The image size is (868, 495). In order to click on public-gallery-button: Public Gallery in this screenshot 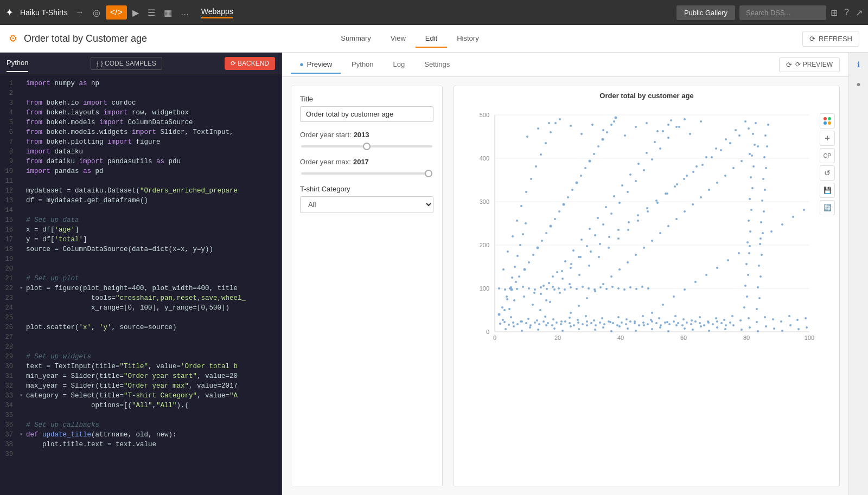, I will do `click(706, 13)`.